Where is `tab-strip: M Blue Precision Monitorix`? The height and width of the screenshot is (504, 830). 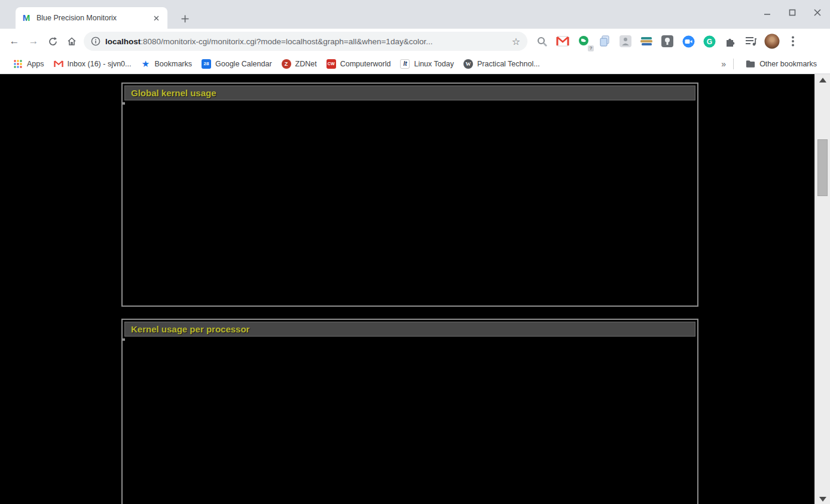
tab-strip: M Blue Precision Monitorix is located at coordinates (415, 14).